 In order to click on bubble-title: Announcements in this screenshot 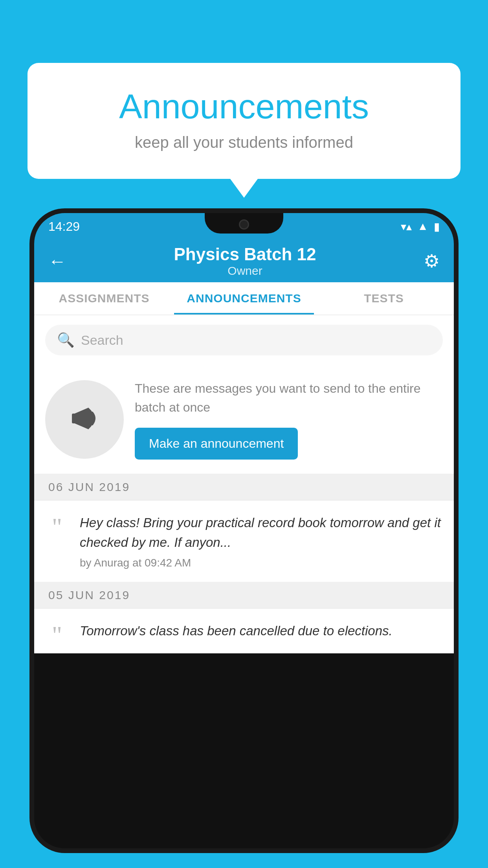, I will do `click(244, 107)`.